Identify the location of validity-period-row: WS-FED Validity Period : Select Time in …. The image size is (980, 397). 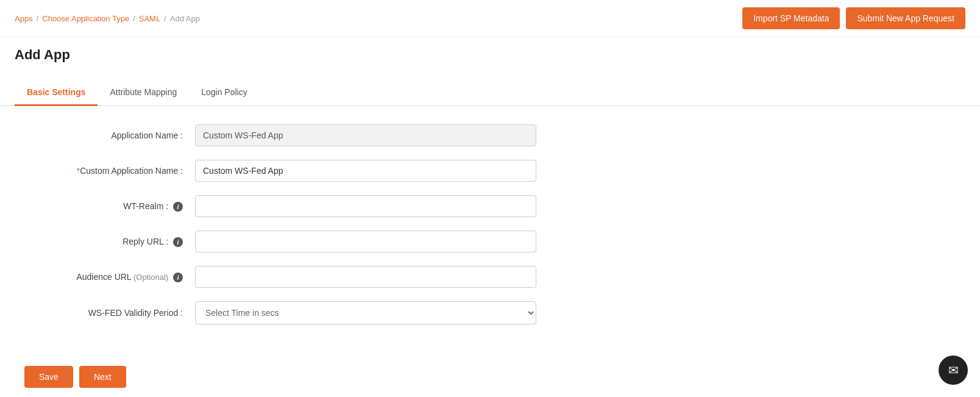
(490, 313).